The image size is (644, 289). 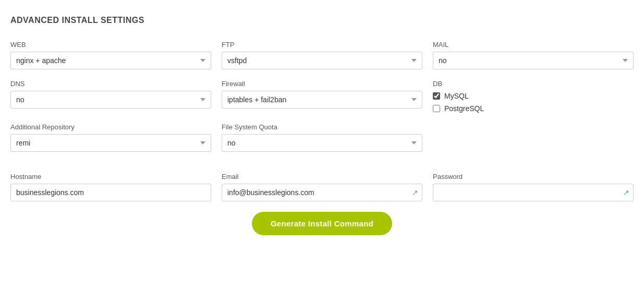 I want to click on email-input, so click(x=322, y=192).